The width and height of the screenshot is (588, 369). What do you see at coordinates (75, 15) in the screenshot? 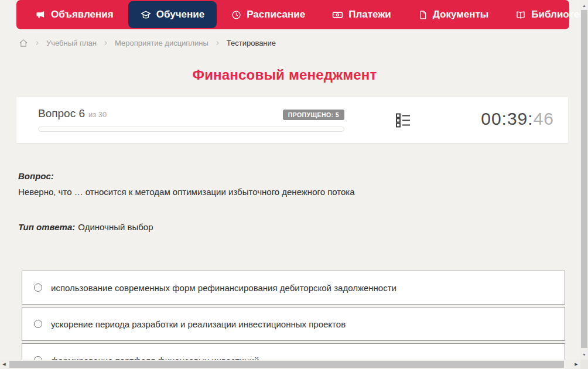
I see `nav-item-announcements: Объявления` at bounding box center [75, 15].